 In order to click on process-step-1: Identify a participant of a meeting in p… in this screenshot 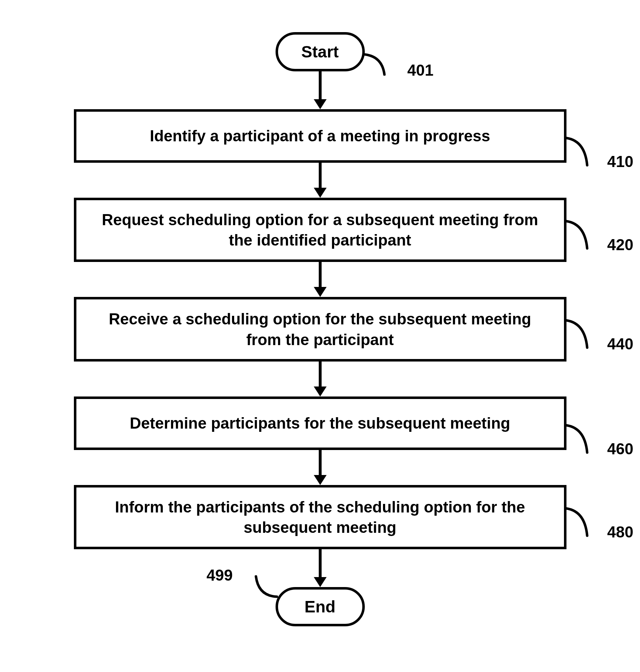, I will do `click(320, 136)`.